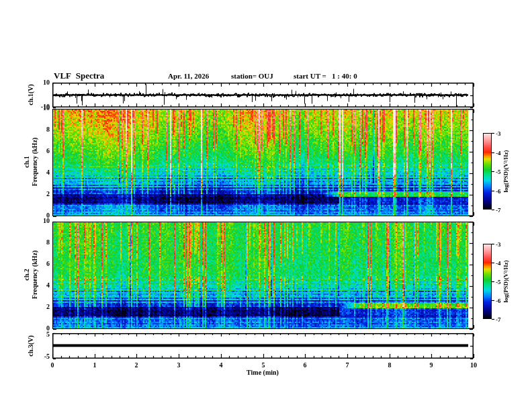 The height and width of the screenshot is (411, 532). What do you see at coordinates (37, 242) in the screenshot?
I see `spec2-y-tick-label-8: 8` at bounding box center [37, 242].